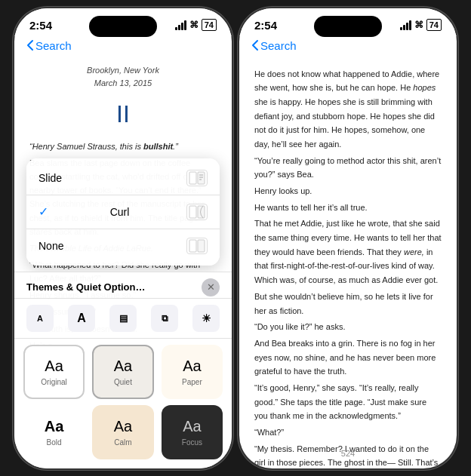  What do you see at coordinates (123, 178) in the screenshot?
I see `transition-slide: Slide` at bounding box center [123, 178].